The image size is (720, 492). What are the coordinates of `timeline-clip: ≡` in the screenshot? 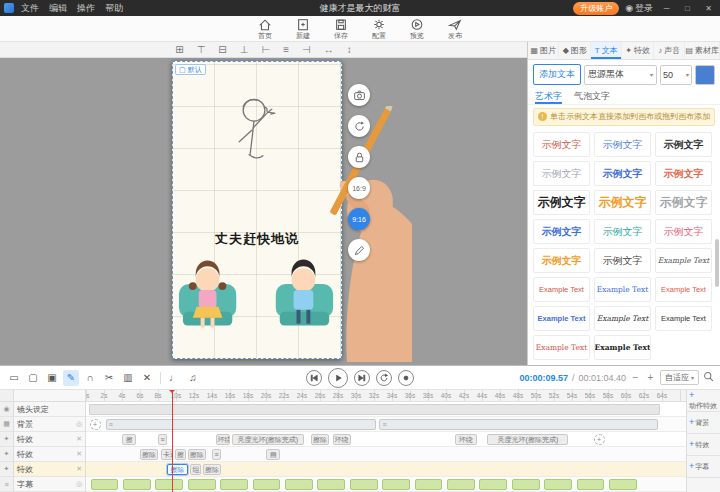 It's located at (518, 424).